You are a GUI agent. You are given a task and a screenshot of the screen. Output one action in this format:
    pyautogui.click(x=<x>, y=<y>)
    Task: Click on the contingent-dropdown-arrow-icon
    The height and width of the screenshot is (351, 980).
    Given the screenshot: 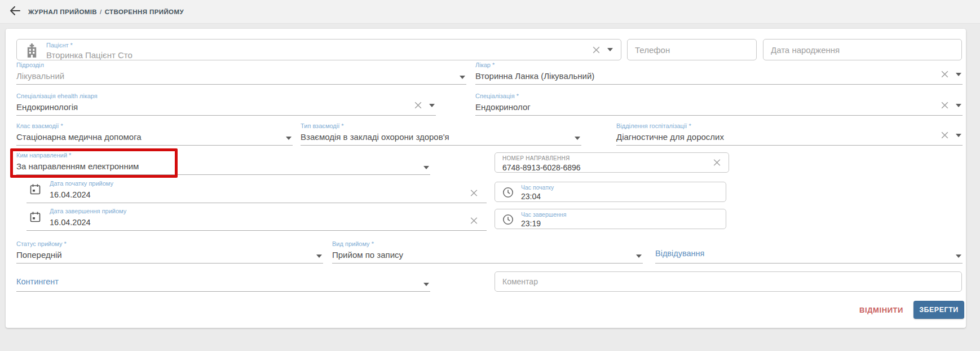 What is the action you would take?
    pyautogui.click(x=426, y=284)
    